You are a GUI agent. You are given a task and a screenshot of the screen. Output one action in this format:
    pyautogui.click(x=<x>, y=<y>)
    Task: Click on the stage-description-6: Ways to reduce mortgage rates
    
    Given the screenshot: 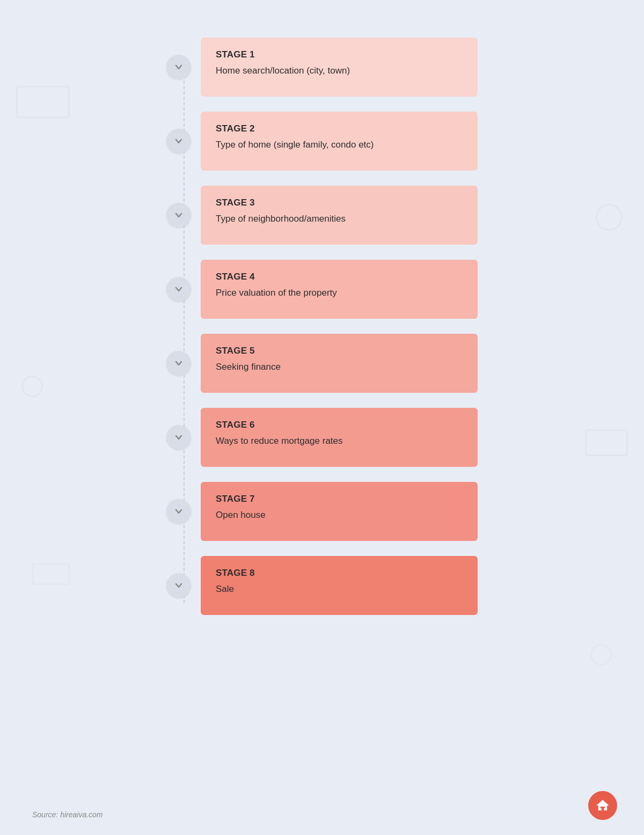 What is the action you would take?
    pyautogui.click(x=339, y=441)
    